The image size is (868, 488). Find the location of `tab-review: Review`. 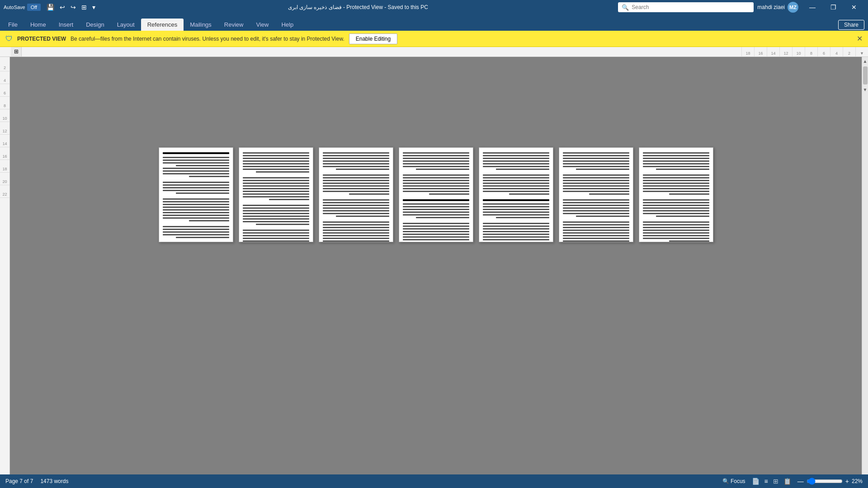

tab-review: Review is located at coordinates (234, 24).